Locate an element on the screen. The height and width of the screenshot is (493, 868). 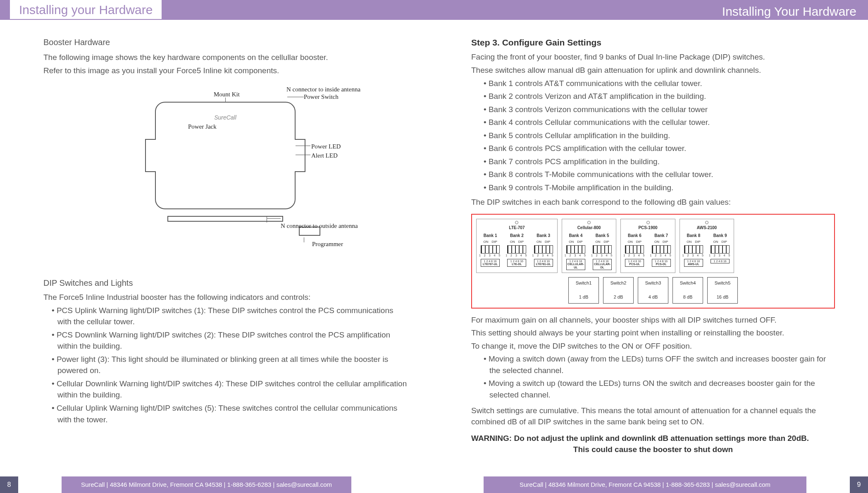
dip-sublabel: 1 2 4 8 16LTE781-UL is located at coordinates (544, 263).